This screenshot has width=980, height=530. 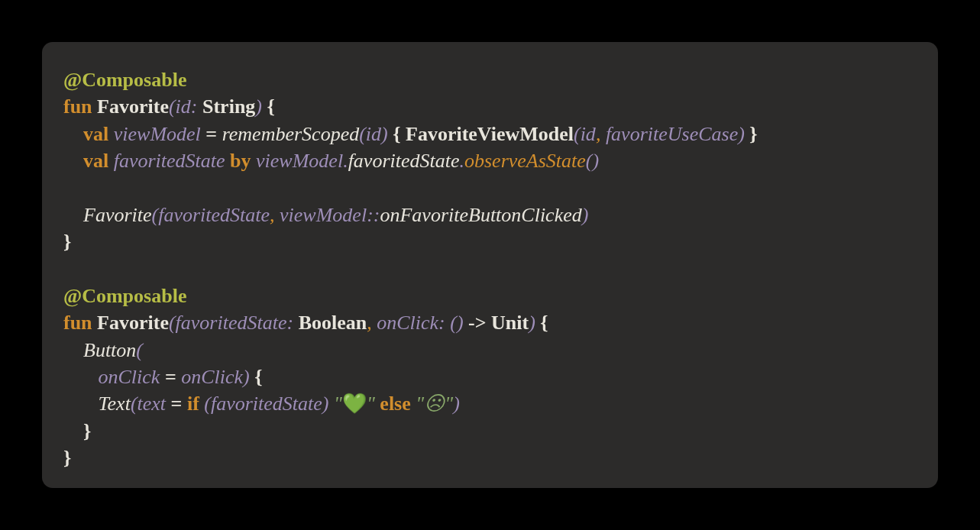 What do you see at coordinates (354, 403) in the screenshot?
I see `code-token: 💚` at bounding box center [354, 403].